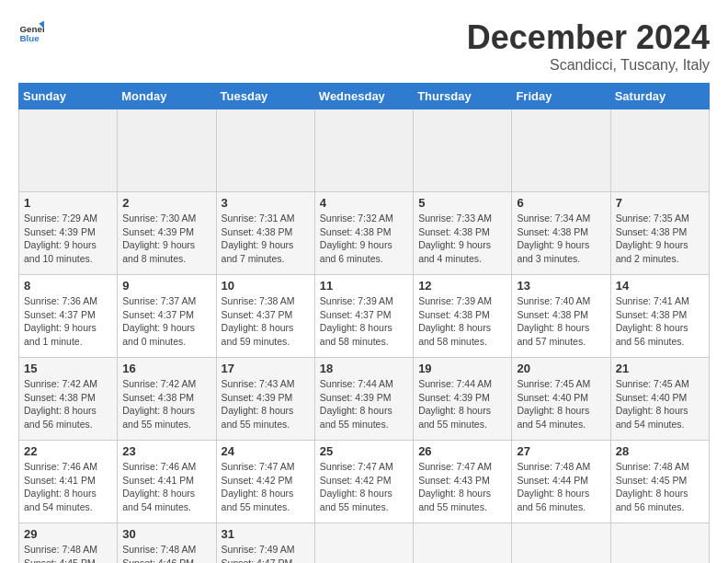 The width and height of the screenshot is (728, 563). What do you see at coordinates (364, 322) in the screenshot?
I see `day-info: Sunrise: 7:39 AMSunset: 4:37 PMDaylight:…` at bounding box center [364, 322].